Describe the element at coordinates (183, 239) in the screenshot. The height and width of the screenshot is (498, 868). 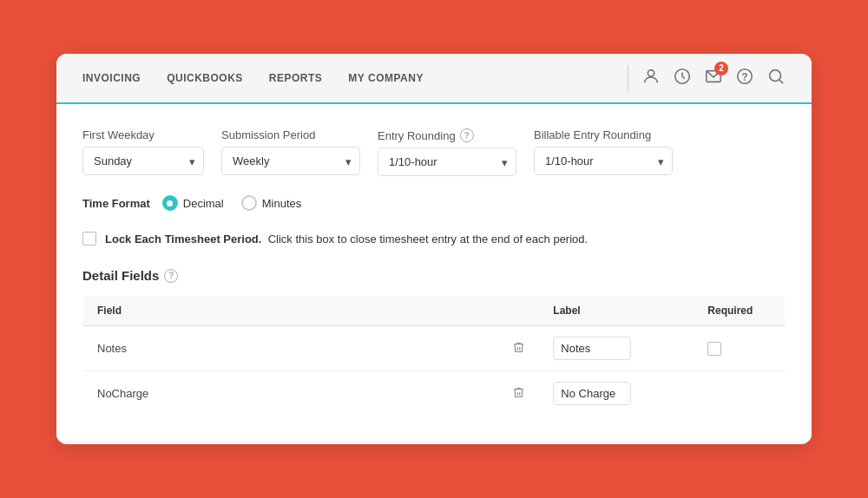
I see `lock-bold-text: Lock Each Timesheet Period.` at that location.